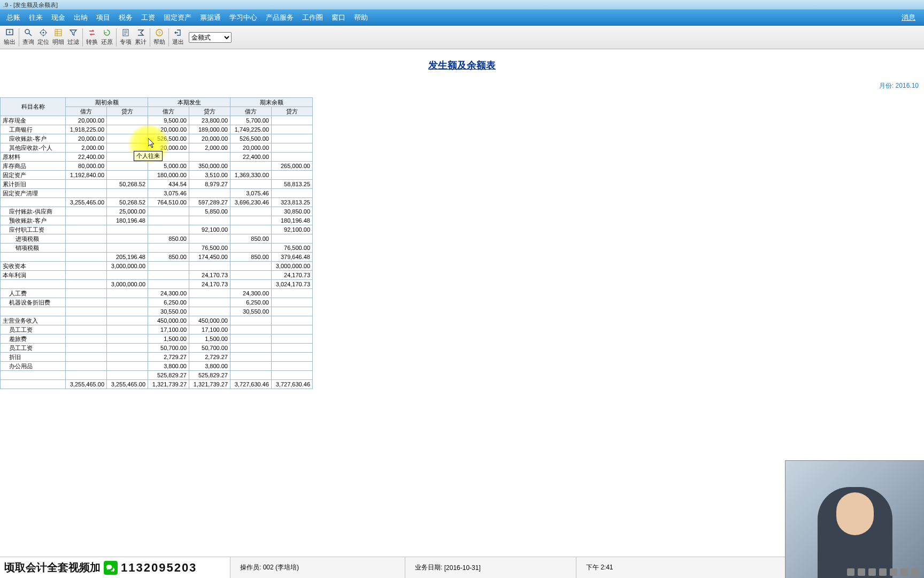 This screenshot has height=578, width=924. I want to click on cell: 20,000.00, so click(210, 139).